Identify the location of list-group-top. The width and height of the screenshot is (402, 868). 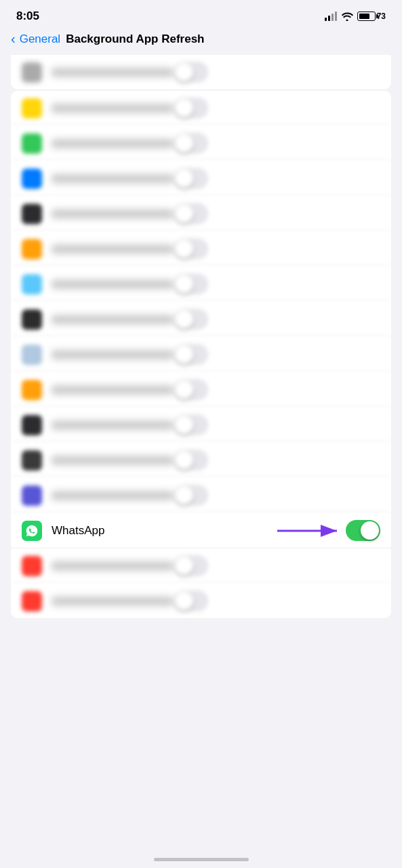
(201, 72).